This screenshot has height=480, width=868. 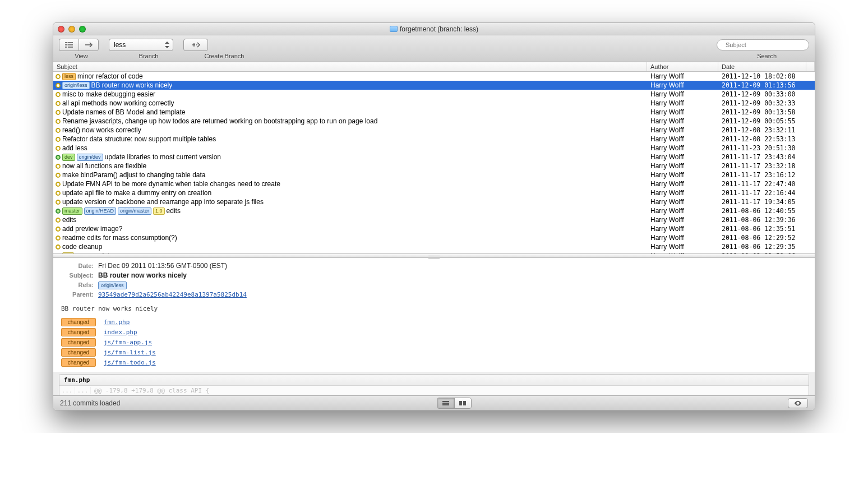 What do you see at coordinates (173, 295) in the screenshot?
I see `detail-parent-link: 93549ade79d2a6256ab42249e8a1397a5825db14` at bounding box center [173, 295].